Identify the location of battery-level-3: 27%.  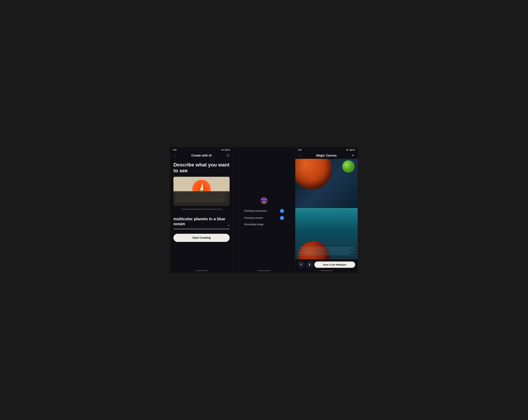
(353, 150).